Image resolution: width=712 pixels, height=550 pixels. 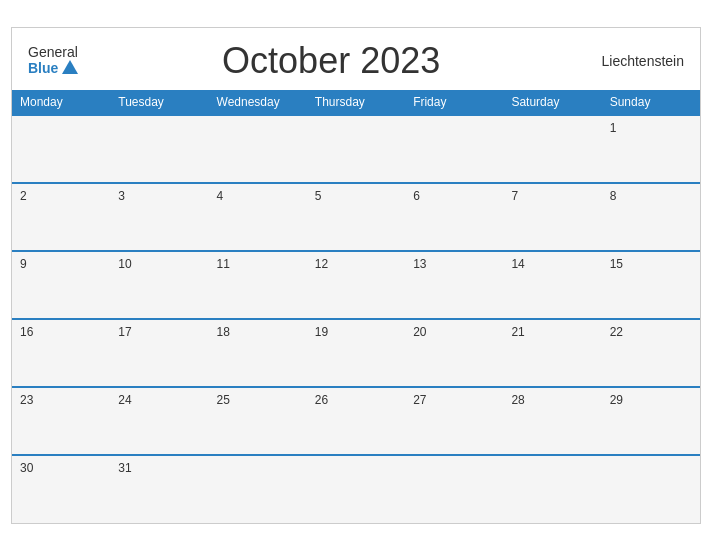 What do you see at coordinates (124, 332) in the screenshot?
I see `day-number: 17` at bounding box center [124, 332].